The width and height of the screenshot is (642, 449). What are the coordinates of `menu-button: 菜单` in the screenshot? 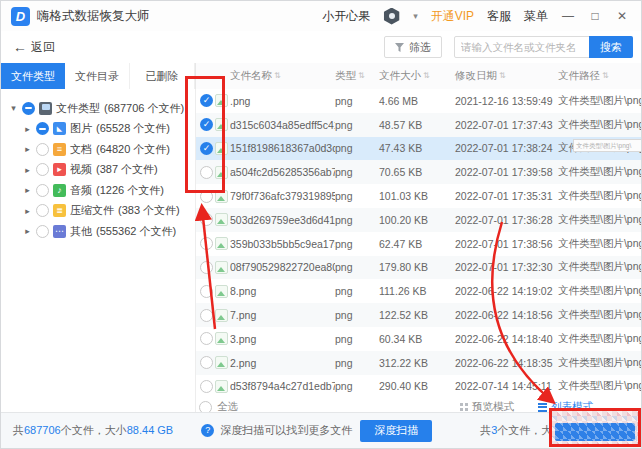 It's located at (536, 16).